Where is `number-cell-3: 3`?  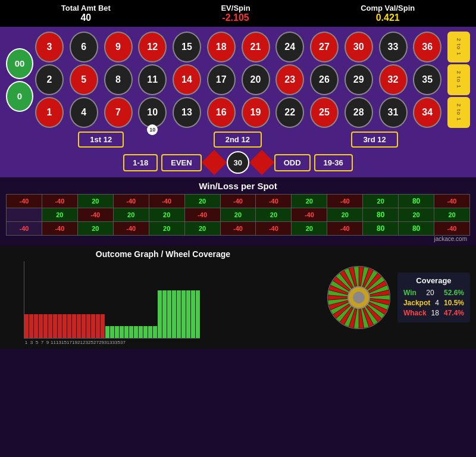 number-cell-3: 3 is located at coordinates (49, 47).